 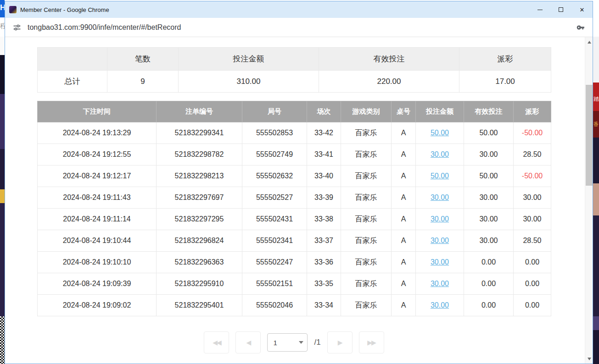 What do you see at coordinates (596, 124) in the screenshot?
I see `background-right-darkred-strip: 香` at bounding box center [596, 124].